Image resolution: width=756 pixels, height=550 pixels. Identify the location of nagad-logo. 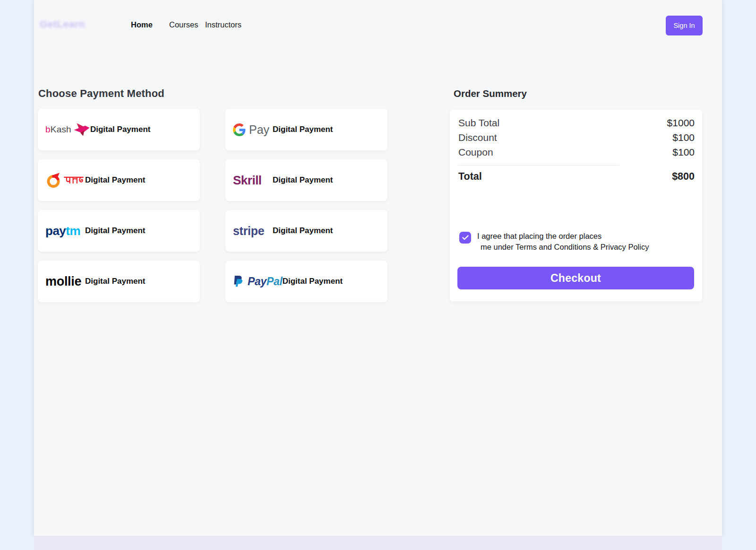
(65, 180).